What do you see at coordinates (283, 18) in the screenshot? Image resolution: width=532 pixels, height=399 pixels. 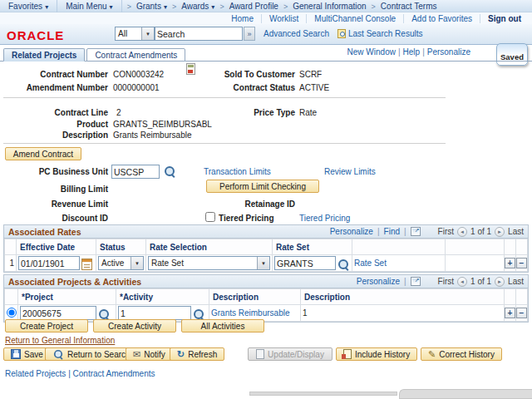 I see `worklist-link: Worklist` at bounding box center [283, 18].